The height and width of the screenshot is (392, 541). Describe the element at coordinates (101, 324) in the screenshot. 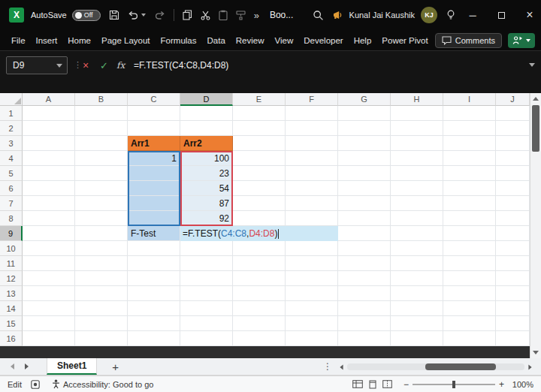

I see `cell-B15` at that location.